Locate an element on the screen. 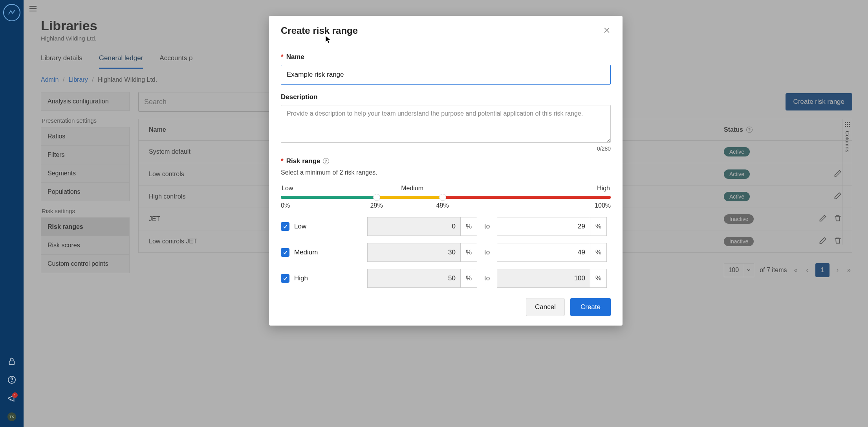 This screenshot has width=868, height=427. cancel-button: Cancel is located at coordinates (545, 307).